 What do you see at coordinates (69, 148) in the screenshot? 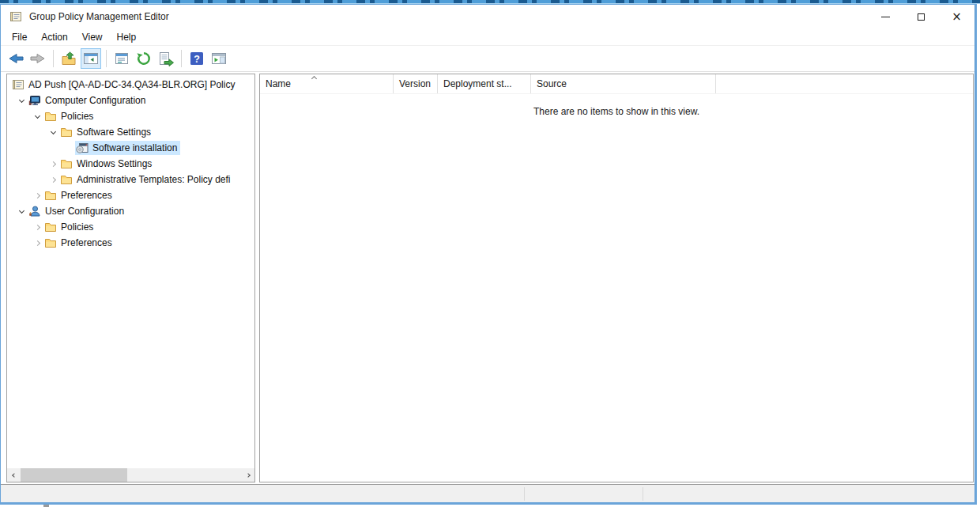
I see `chevron-placeholder` at bounding box center [69, 148].